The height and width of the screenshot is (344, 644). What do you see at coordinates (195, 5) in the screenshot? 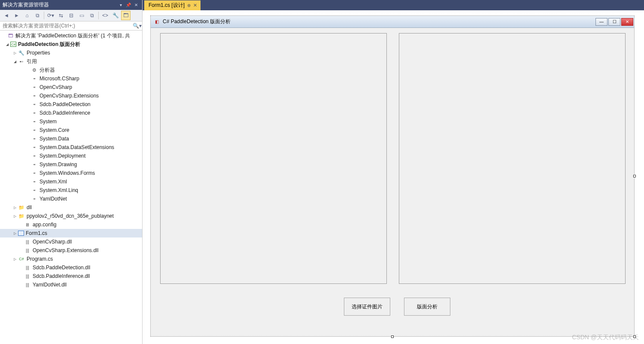
I see `tab-close-icon: ✕` at bounding box center [195, 5].